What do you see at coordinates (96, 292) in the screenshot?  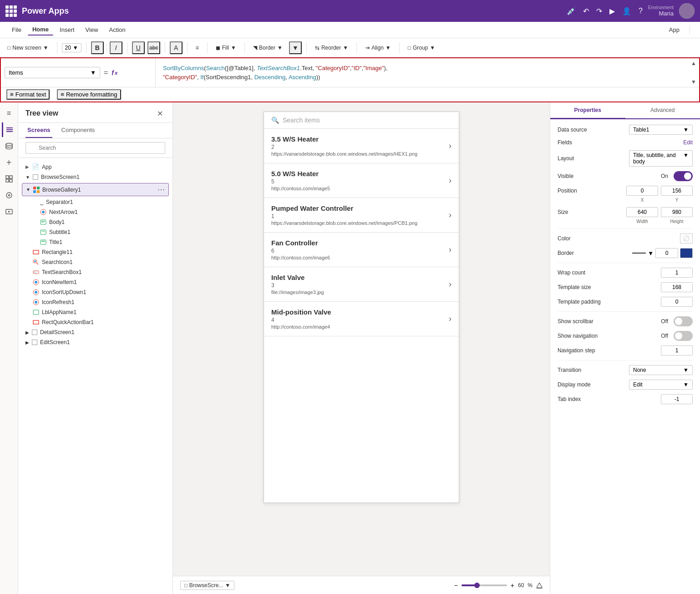 I see `tree-item-iconsortupdown1: IconSortUpDown1` at bounding box center [96, 292].